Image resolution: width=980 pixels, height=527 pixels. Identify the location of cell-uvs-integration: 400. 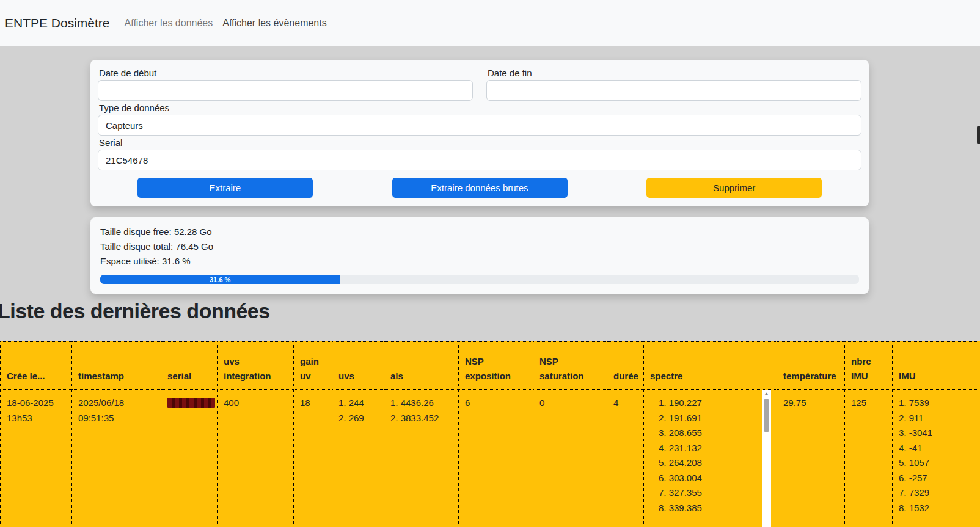
(255, 458).